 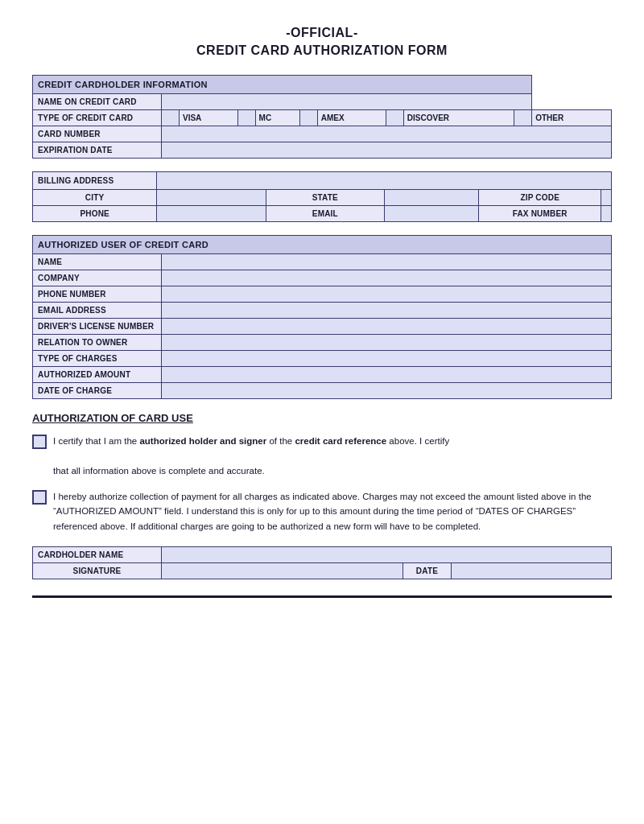 I want to click on visa-label: VISA, so click(x=209, y=117).